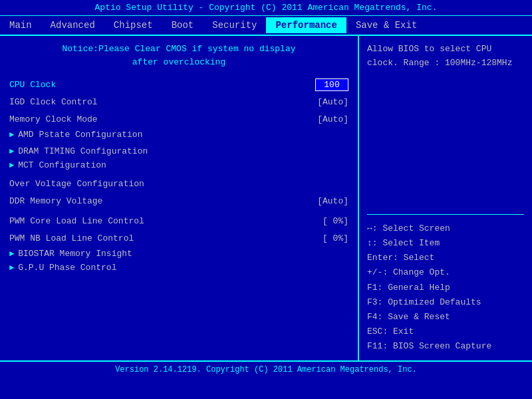  Describe the element at coordinates (446, 273) in the screenshot. I see `key-help-item: +/-: Change Opt.` at that location.